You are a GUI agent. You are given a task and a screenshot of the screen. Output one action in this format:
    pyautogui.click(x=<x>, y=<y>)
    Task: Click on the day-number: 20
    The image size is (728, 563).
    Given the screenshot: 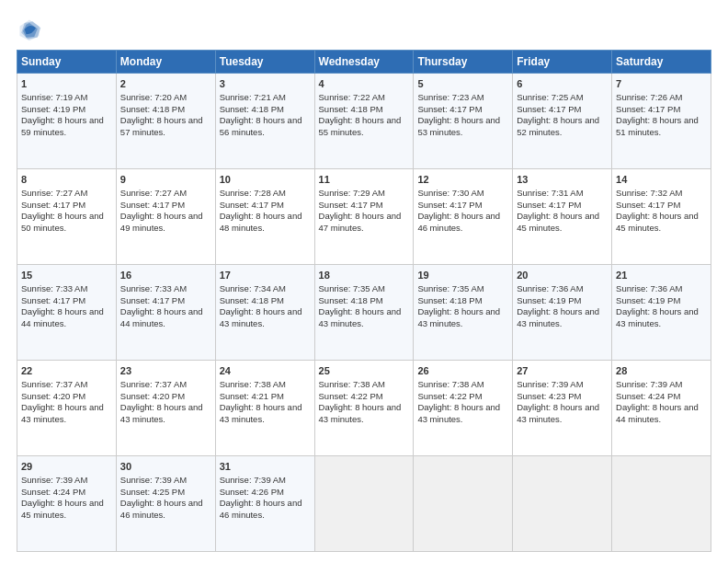 What is the action you would take?
    pyautogui.click(x=563, y=276)
    